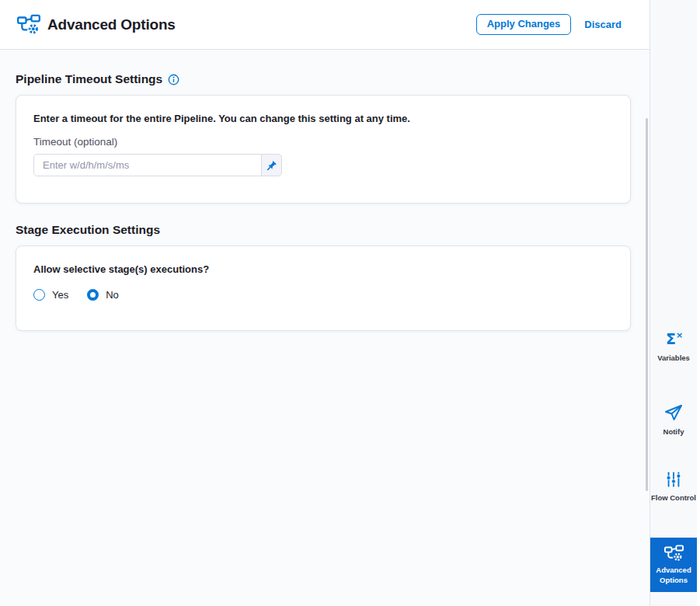 This screenshot has width=700, height=606. I want to click on timeout-input-row, so click(158, 165).